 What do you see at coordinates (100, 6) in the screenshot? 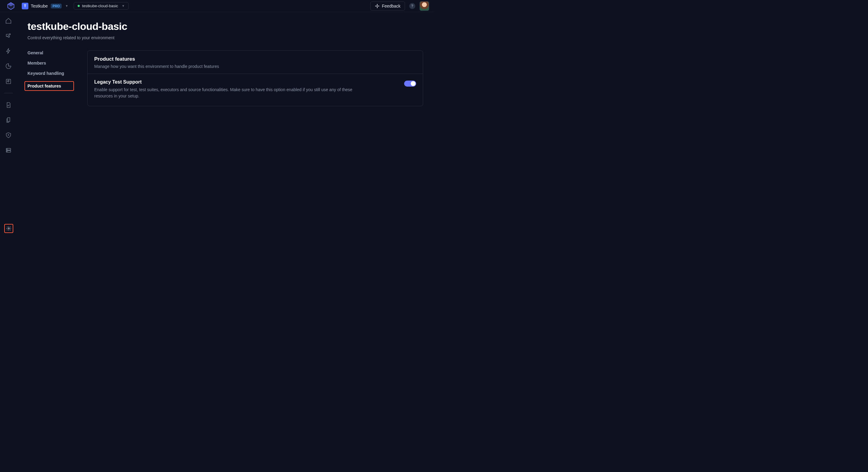
I see `environment-name-label: testkube-cloud-basic` at bounding box center [100, 6].